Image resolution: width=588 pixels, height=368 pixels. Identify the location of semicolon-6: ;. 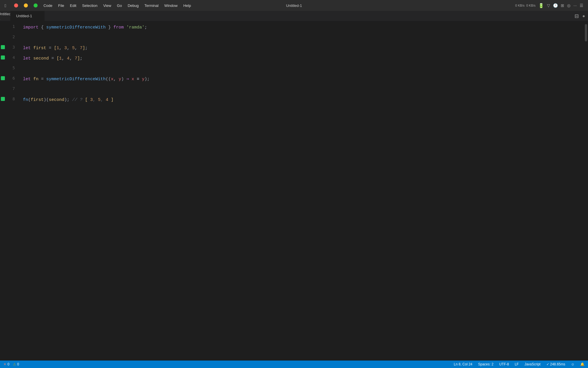
(148, 79).